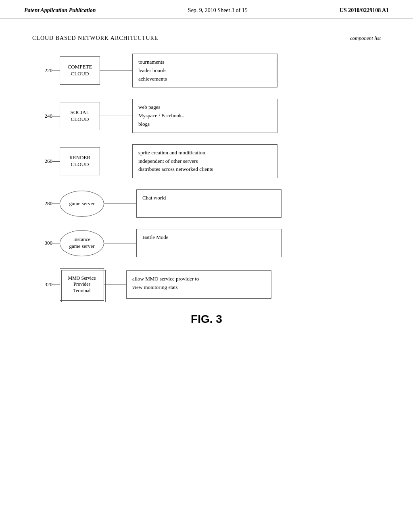 The image size is (413, 532). What do you see at coordinates (82, 204) in the screenshot?
I see `game-server-node: game server` at bounding box center [82, 204].